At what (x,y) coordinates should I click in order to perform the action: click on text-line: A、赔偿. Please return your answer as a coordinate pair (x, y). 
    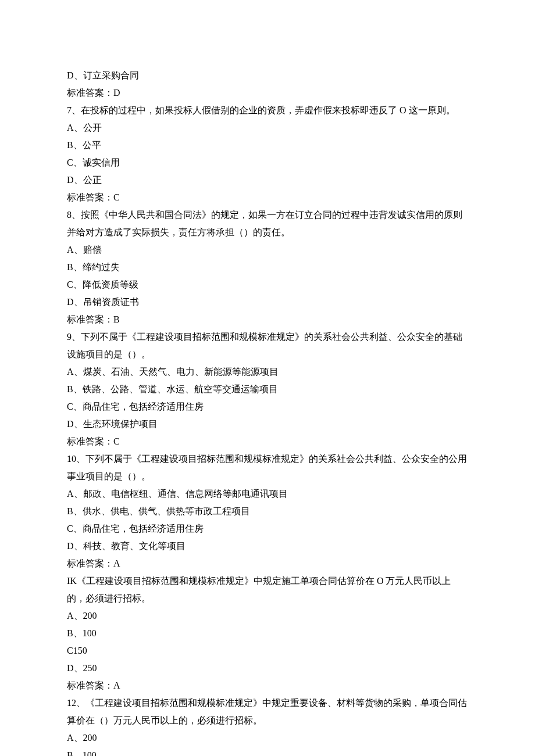
    Looking at the image, I should click on (268, 250).